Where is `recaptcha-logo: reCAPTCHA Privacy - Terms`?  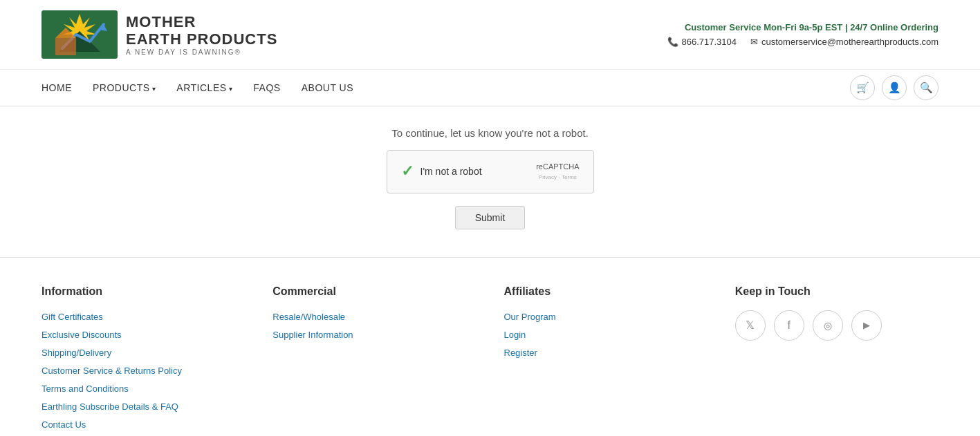 recaptcha-logo: reCAPTCHA Privacy - Terms is located at coordinates (557, 171).